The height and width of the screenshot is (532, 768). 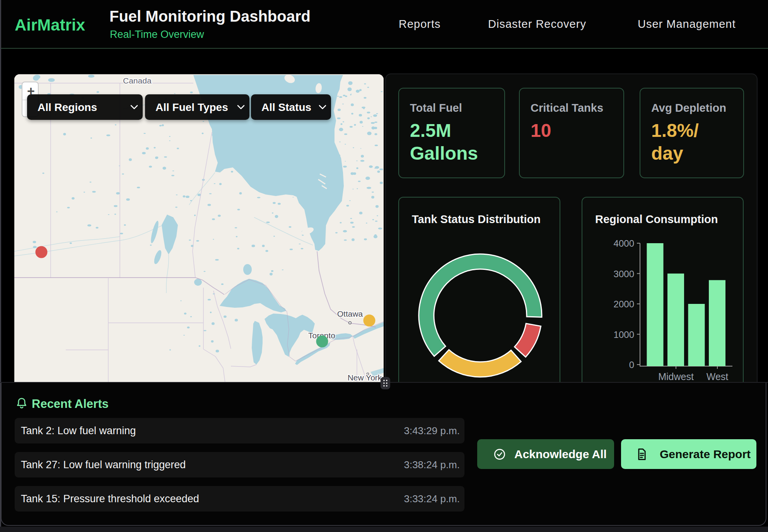 What do you see at coordinates (350, 314) in the screenshot?
I see `svg-text: Ottawa` at bounding box center [350, 314].